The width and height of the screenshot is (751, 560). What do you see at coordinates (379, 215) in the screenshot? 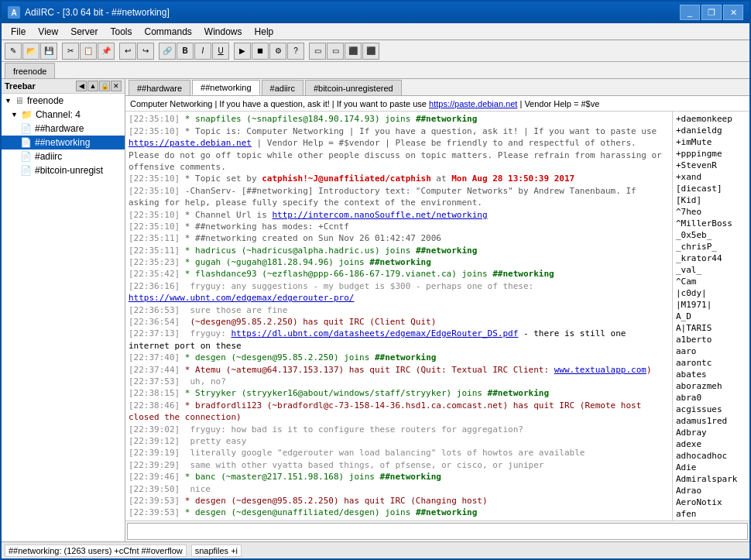
I see `msg-link: http://intercom.nanoSouffle.net/networki…` at bounding box center [379, 215].